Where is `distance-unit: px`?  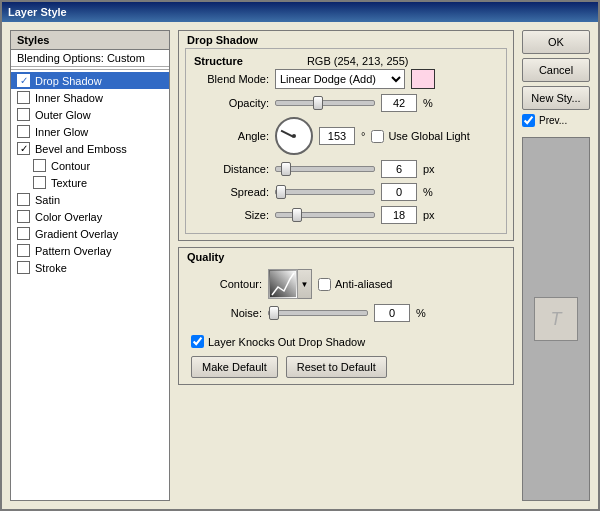 distance-unit: px is located at coordinates (429, 169).